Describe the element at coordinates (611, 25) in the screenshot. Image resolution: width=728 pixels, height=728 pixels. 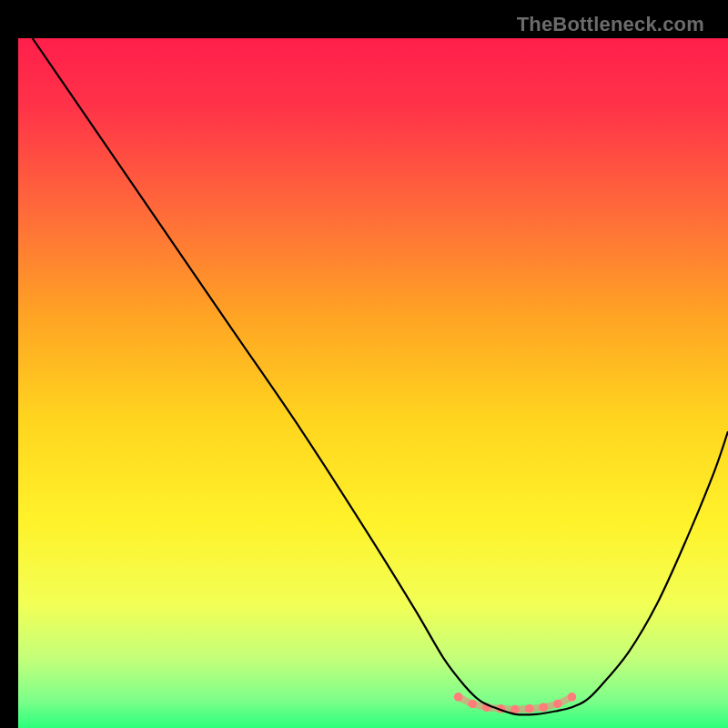
I see `watermark-text: TheBottleneck.com` at that location.